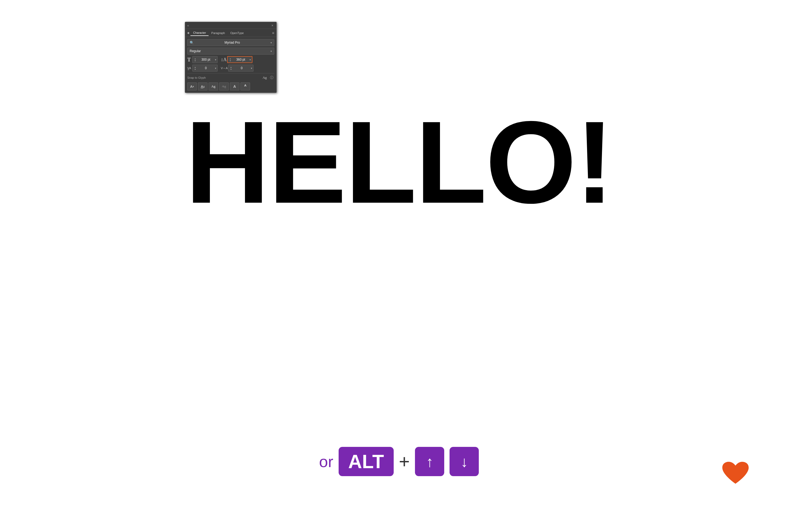  I want to click on panel-titlebar-left: «, so click(189, 26).